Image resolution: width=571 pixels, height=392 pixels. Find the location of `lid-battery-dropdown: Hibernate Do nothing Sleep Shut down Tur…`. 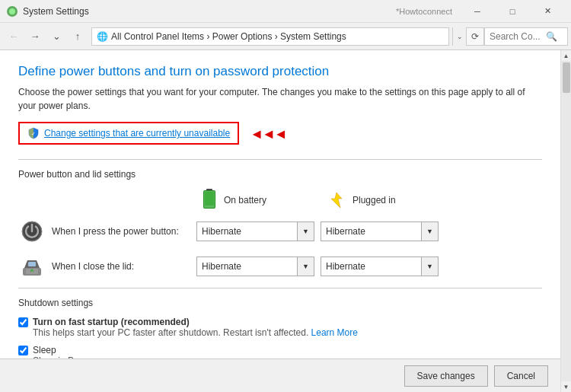

lid-battery-dropdown: Hibernate Do nothing Sleep Shut down Tur… is located at coordinates (256, 266).